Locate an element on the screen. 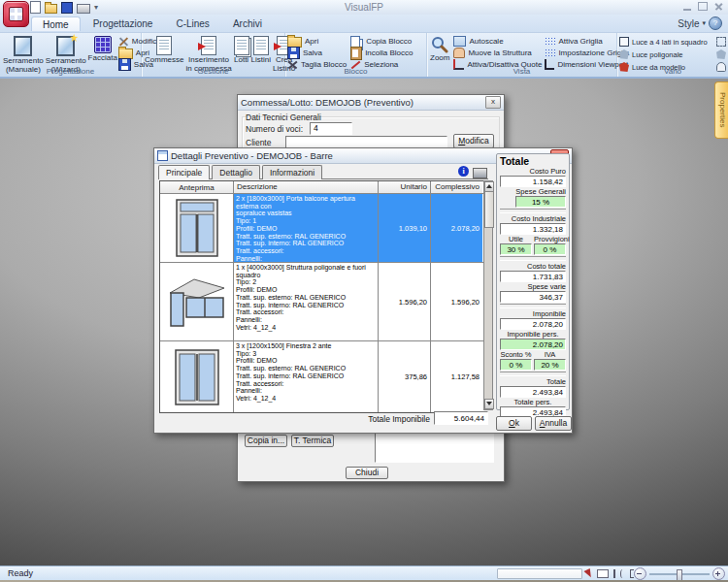  spese-generali-field: 15 % is located at coordinates (541, 202).